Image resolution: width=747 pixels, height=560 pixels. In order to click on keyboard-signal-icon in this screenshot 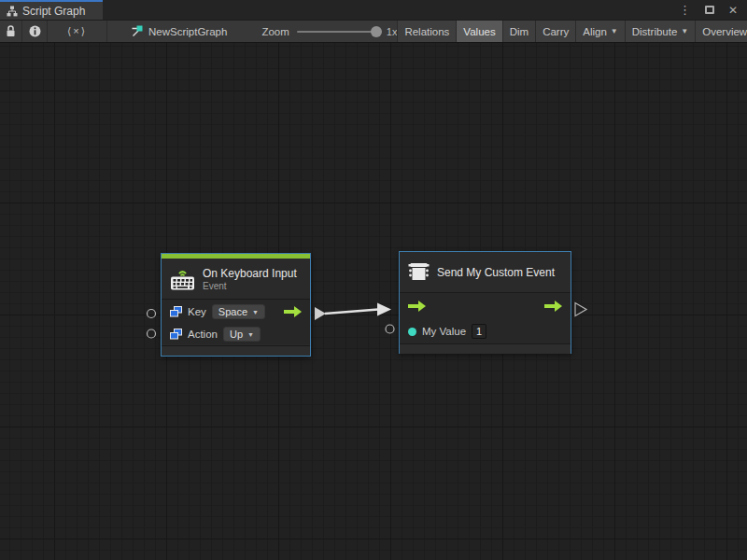, I will do `click(183, 278)`.